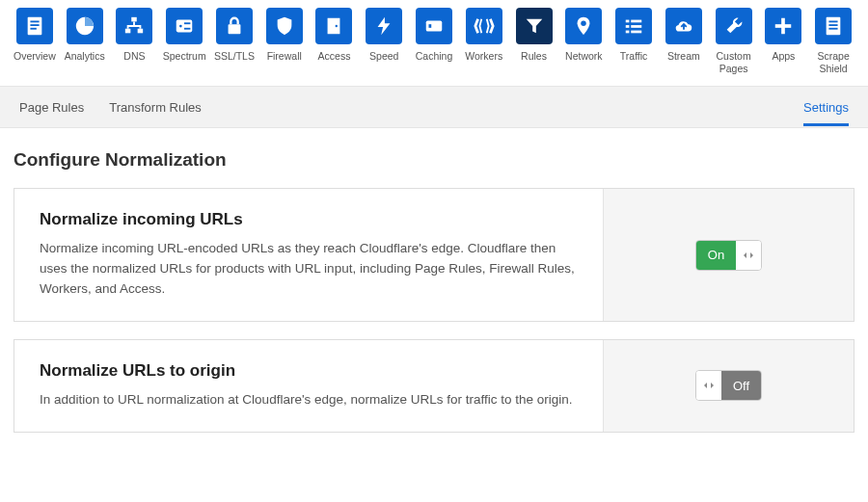  What do you see at coordinates (309, 270) in the screenshot?
I see `card-desc: Normalize incoming URL-encoded URLs as t…` at bounding box center [309, 270].